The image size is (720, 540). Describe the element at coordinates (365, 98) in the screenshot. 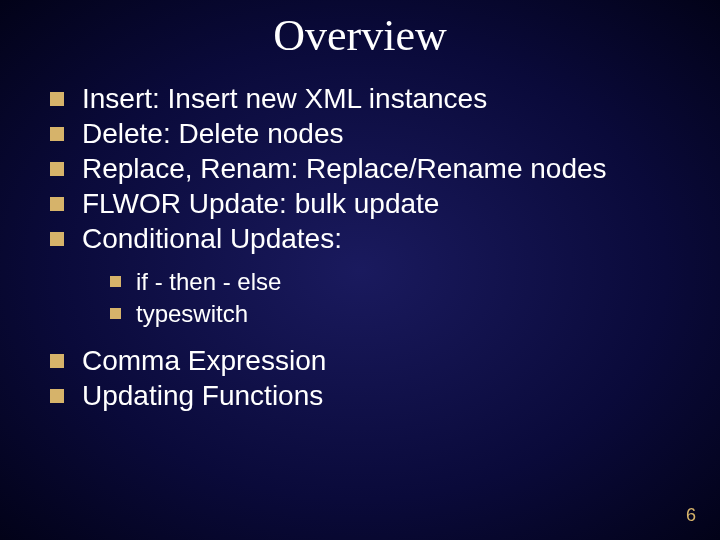

I see `list-item: Insert: Insert new XML instances` at that location.